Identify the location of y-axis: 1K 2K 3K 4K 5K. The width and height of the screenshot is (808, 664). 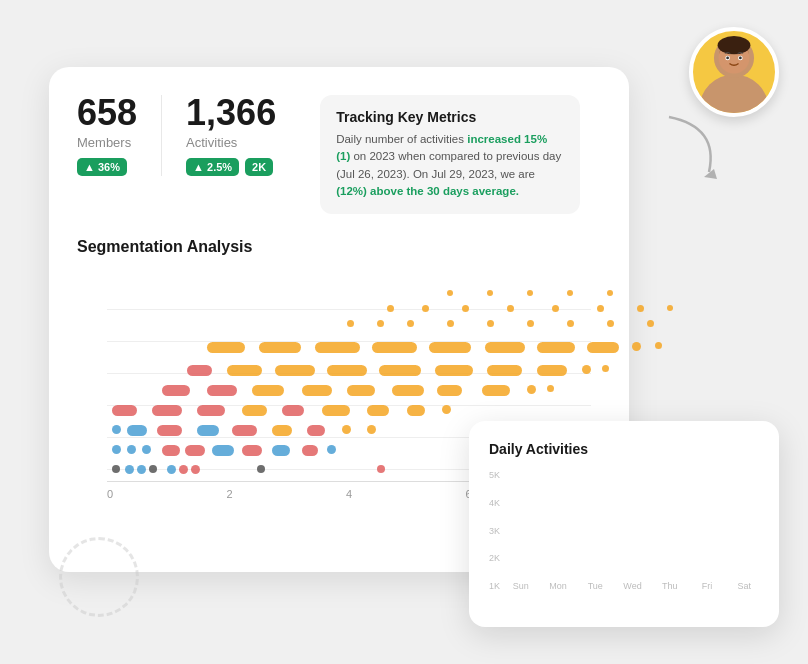
(498, 531).